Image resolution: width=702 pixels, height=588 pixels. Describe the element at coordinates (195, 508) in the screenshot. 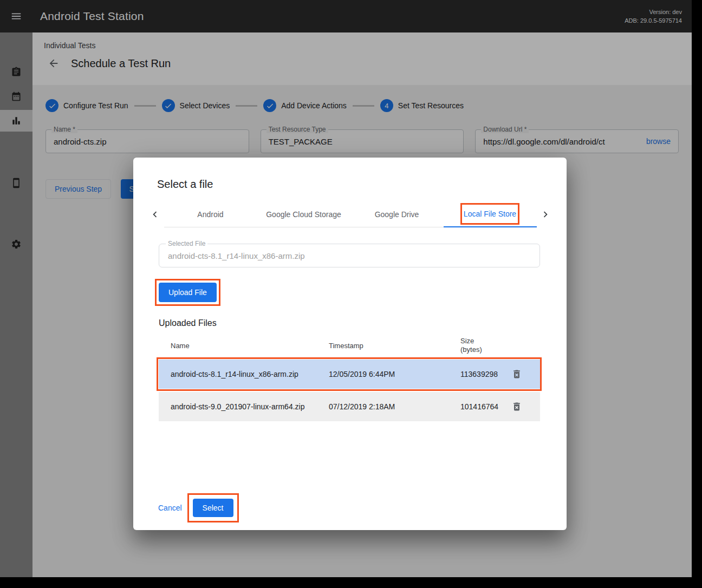

I see `dialog-footer: Cancel Select` at that location.